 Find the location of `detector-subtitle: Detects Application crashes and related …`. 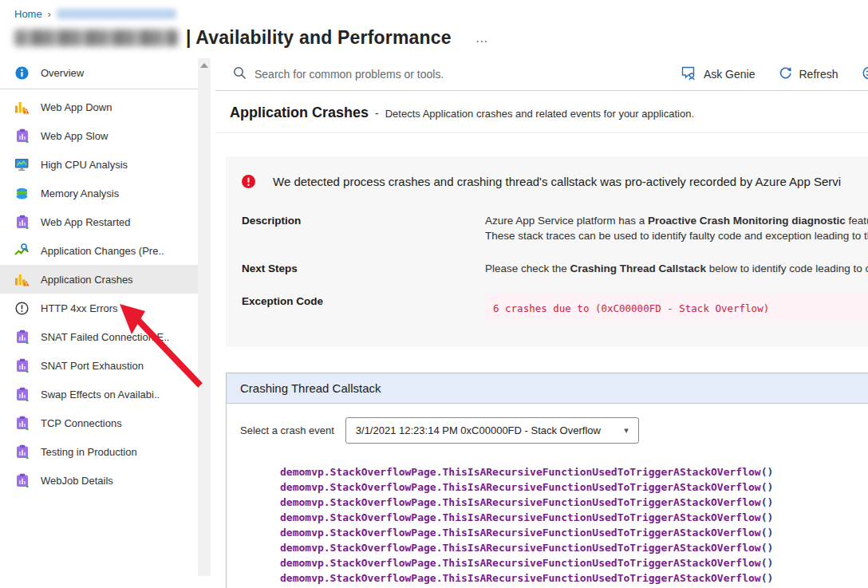

detector-subtitle: Detects Application crashes and related … is located at coordinates (539, 113).